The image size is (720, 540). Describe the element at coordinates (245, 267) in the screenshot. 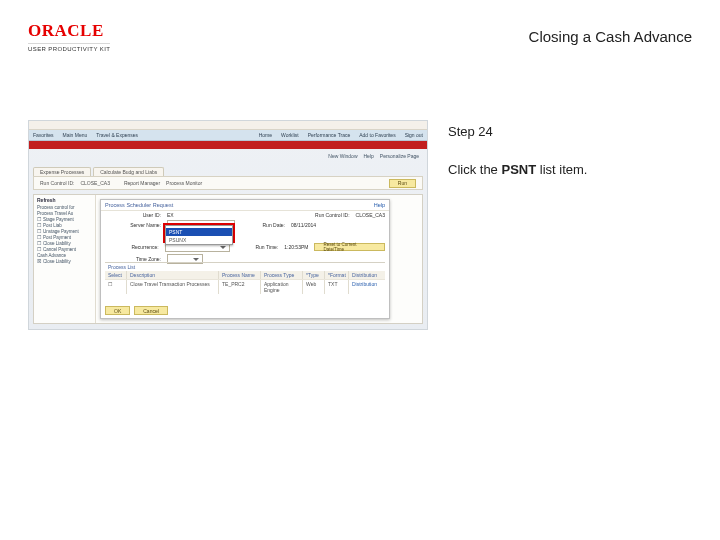

I see `process-list-label: Process List` at that location.